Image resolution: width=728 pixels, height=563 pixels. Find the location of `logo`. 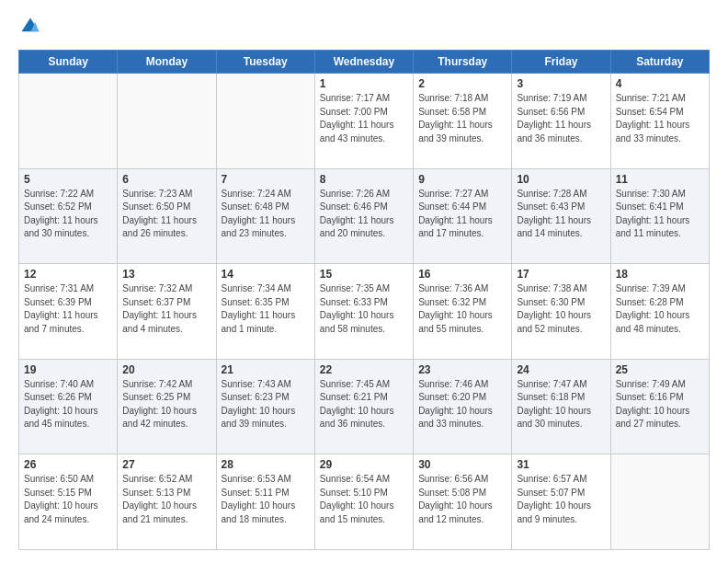

logo is located at coordinates (31, 29).